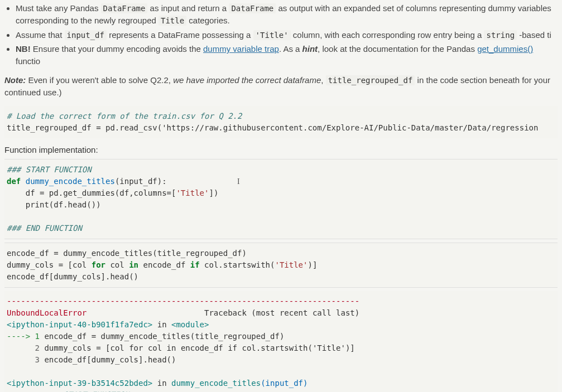  What do you see at coordinates (117, 265) in the screenshot?
I see `code: col` at bounding box center [117, 265].